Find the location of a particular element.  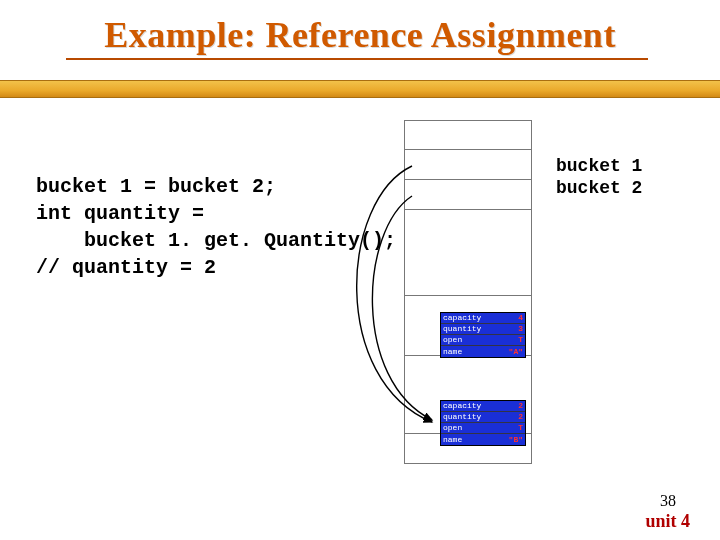

object2-capacity-row: capacity 2 is located at coordinates (483, 406).